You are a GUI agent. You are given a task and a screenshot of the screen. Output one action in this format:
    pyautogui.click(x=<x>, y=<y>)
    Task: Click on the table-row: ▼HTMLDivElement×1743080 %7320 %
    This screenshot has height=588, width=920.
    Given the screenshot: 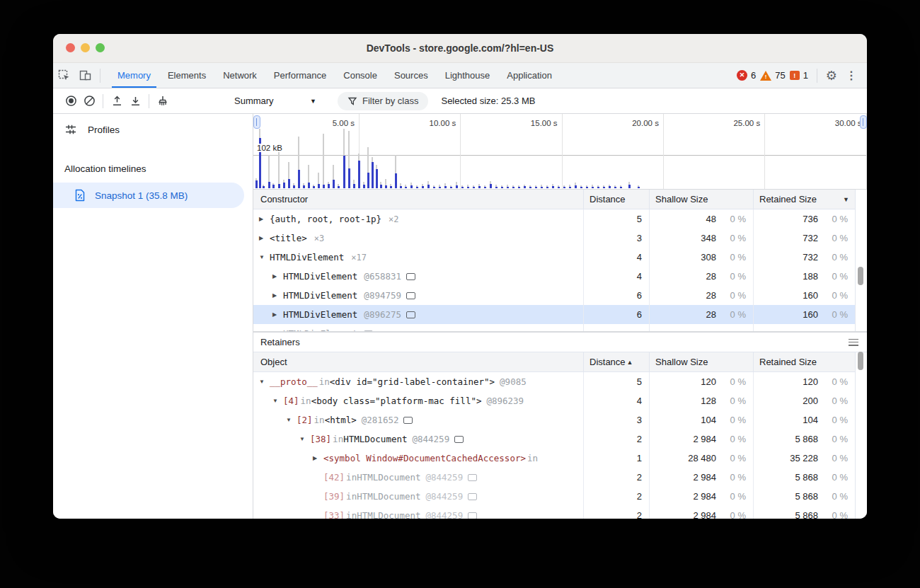 What is the action you would take?
    pyautogui.click(x=555, y=258)
    